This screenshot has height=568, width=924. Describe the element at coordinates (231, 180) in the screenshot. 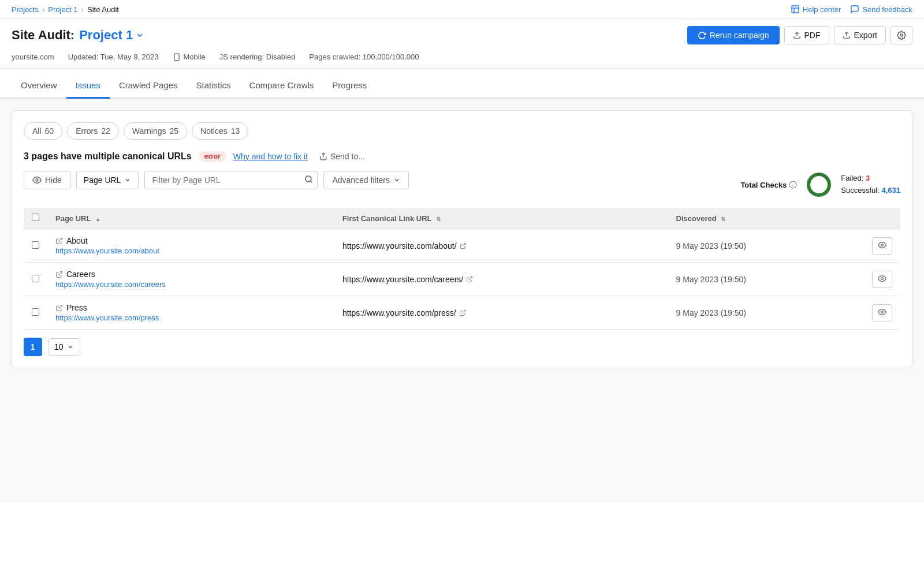

I see `filter-input` at that location.